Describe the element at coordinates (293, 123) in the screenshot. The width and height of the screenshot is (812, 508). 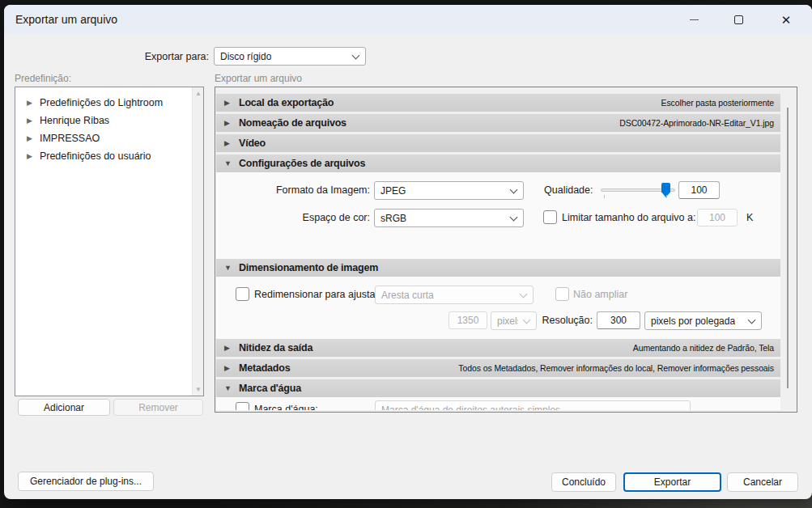
I see `section-label: Nomeação de arquivos` at that location.